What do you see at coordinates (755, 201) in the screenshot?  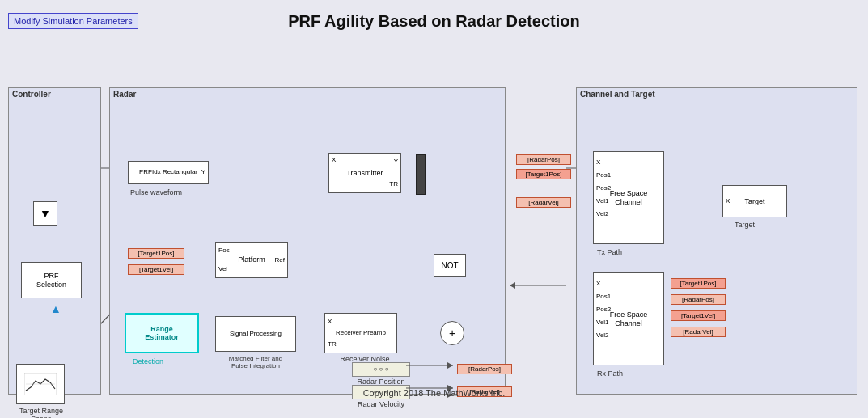 I see `target-block: X Target` at bounding box center [755, 201].